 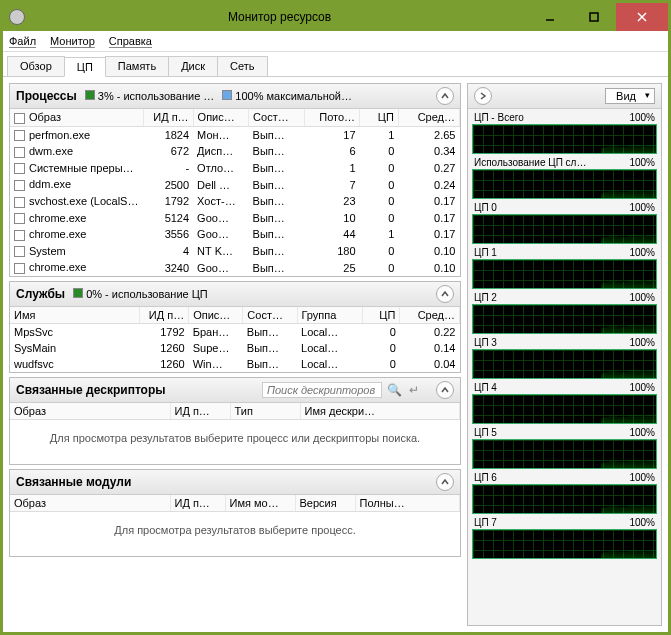 What do you see at coordinates (91, 390) in the screenshot?
I see `handles-title: Связанные дескрипторы` at bounding box center [91, 390].